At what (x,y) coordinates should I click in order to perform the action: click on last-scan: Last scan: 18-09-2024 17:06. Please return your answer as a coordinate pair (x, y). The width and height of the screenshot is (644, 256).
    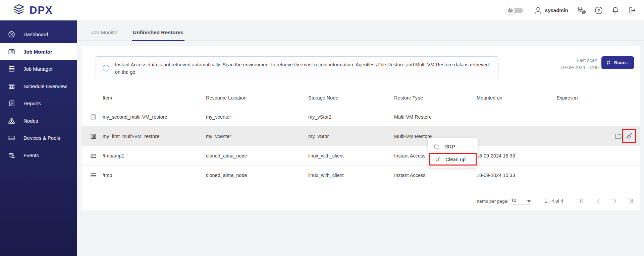
    Looking at the image, I should click on (563, 64).